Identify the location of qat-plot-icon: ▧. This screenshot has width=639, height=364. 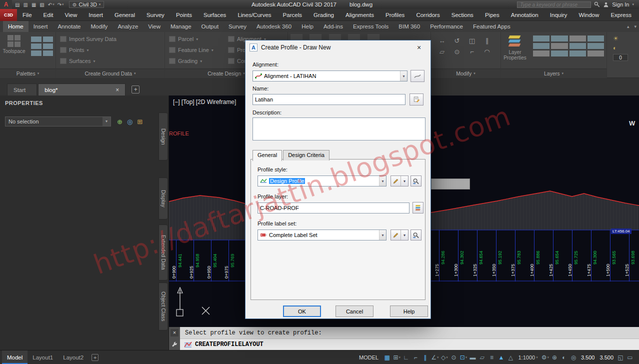
(42, 5).